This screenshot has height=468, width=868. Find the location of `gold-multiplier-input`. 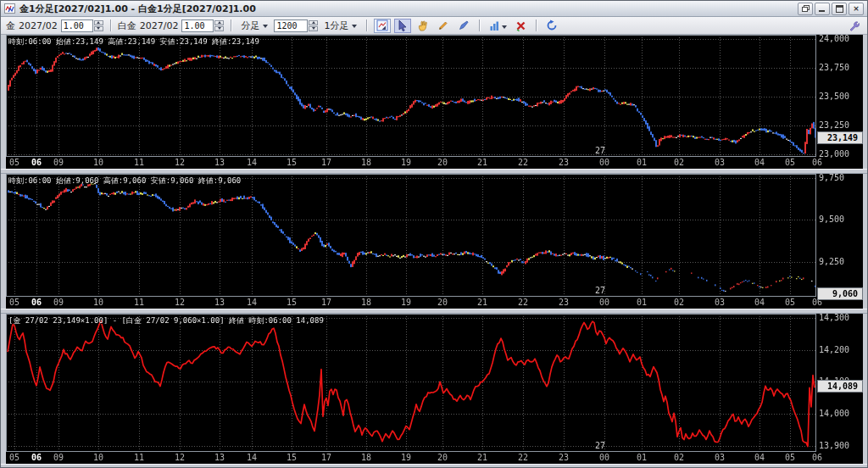

gold-multiplier-input is located at coordinates (77, 25).